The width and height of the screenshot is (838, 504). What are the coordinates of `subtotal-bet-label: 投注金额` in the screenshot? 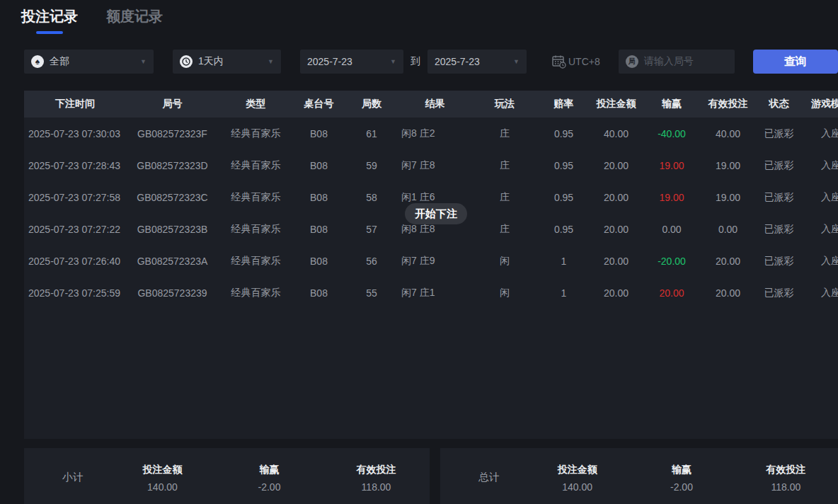 It's located at (163, 470).